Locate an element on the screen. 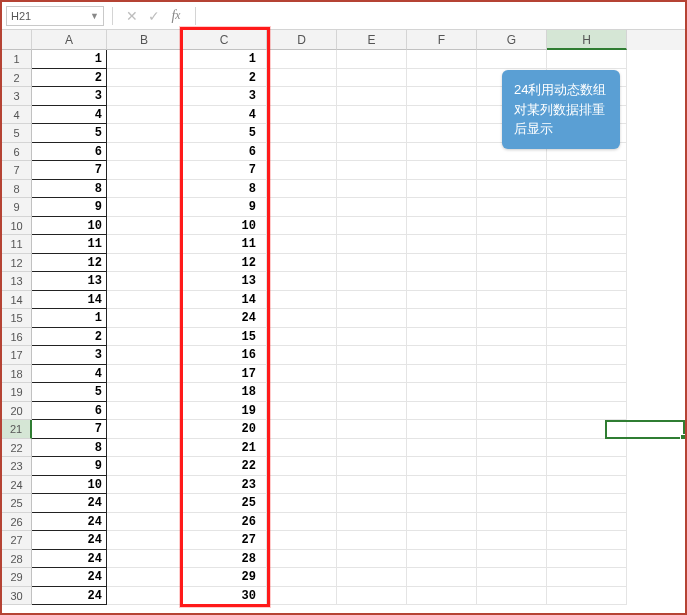  cell: 10 is located at coordinates (70, 226).